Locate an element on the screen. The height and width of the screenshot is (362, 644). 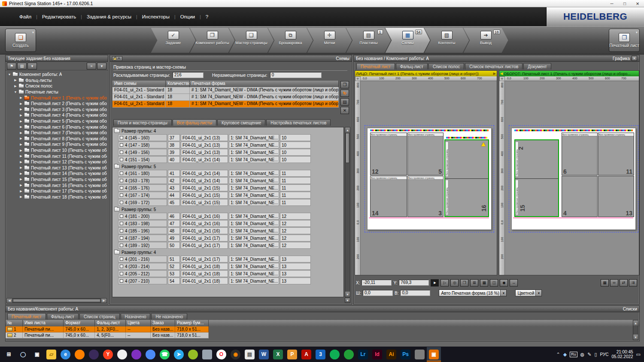
expand-panel-button is located at coordinates (348, 300).